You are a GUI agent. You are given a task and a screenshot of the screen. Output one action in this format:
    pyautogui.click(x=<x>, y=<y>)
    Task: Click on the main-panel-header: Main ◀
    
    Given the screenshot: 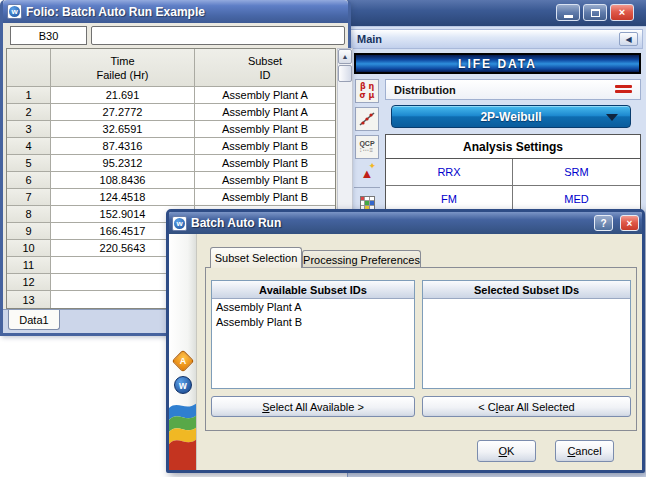 What is the action you would take?
    pyautogui.click(x=496, y=39)
    